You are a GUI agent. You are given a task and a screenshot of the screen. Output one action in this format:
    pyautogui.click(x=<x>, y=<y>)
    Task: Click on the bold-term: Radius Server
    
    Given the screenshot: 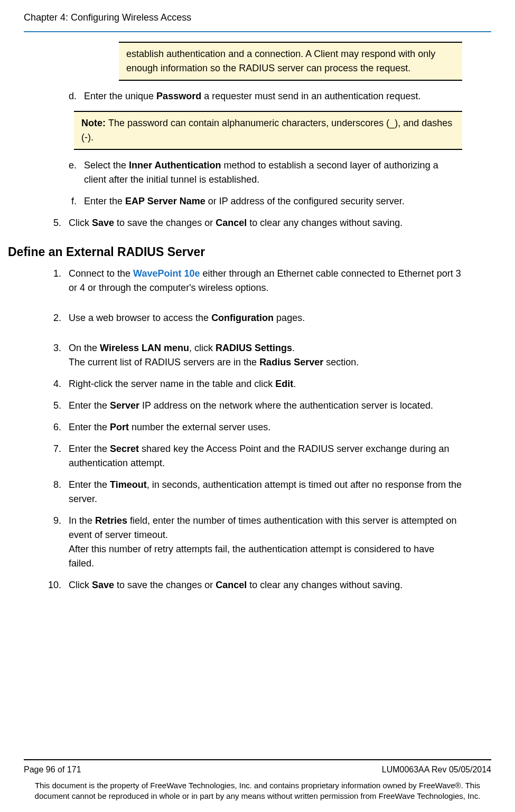 What is the action you would take?
    pyautogui.click(x=292, y=362)
    